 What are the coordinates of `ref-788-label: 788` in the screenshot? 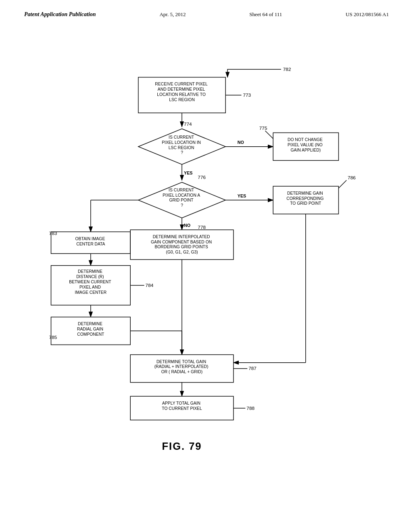 It's located at (250, 408).